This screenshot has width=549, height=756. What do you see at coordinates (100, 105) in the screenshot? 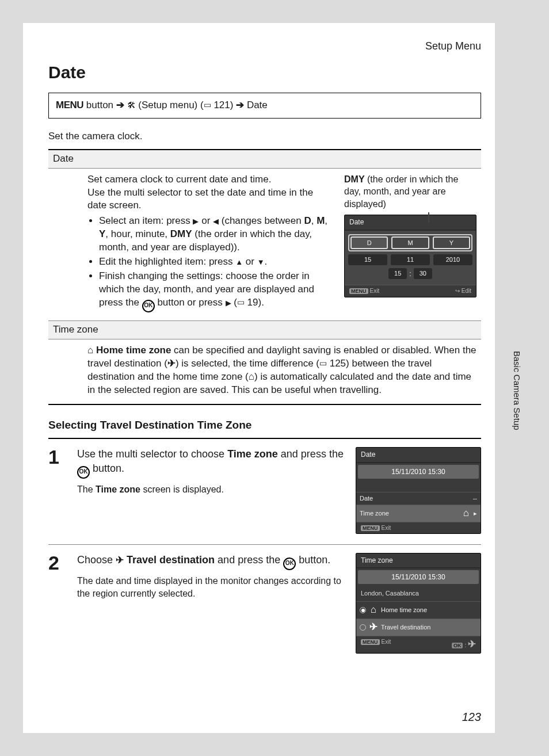
I see `text: button` at bounding box center [100, 105].